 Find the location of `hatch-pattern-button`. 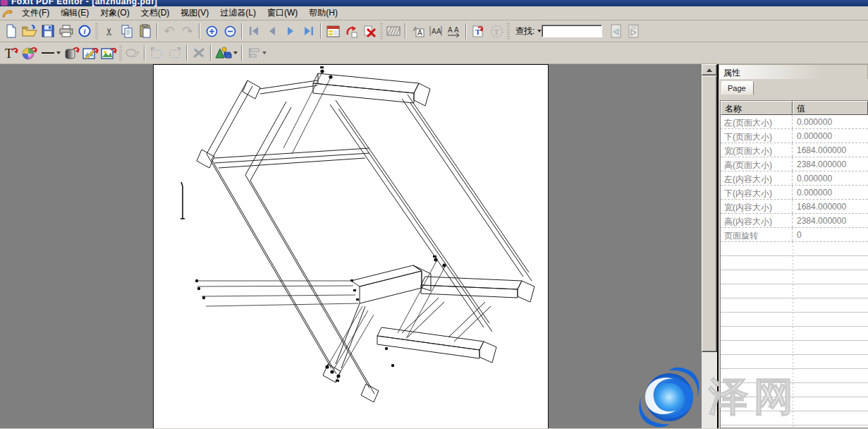

hatch-pattern-button is located at coordinates (393, 31).